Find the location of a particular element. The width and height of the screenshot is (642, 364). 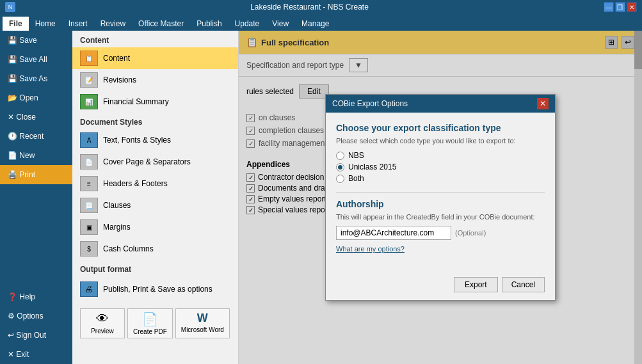

revisions-icon: 📝 is located at coordinates (89, 80).